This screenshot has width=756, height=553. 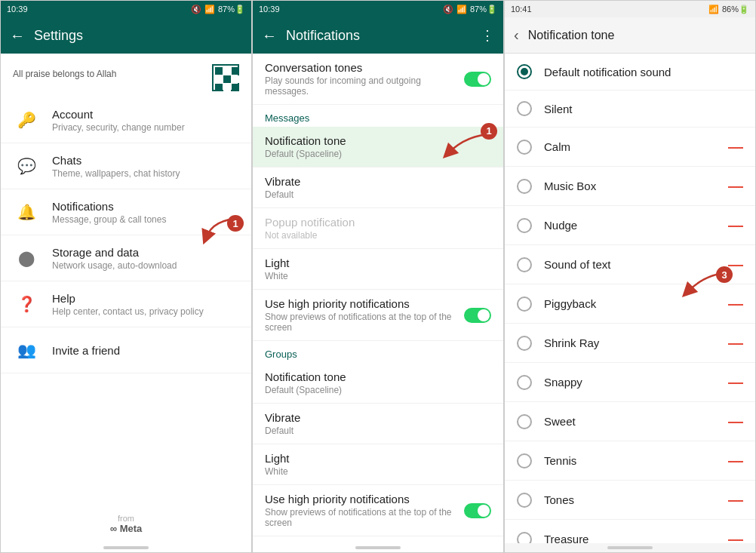 What do you see at coordinates (733, 186) in the screenshot?
I see `tone-minus-musicbox: —` at bounding box center [733, 186].